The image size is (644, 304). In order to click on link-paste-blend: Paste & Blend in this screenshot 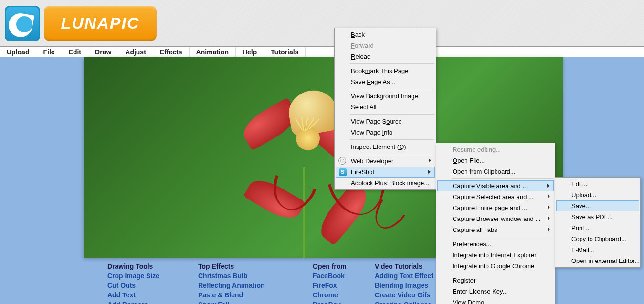, I will do `click(255, 295)`.